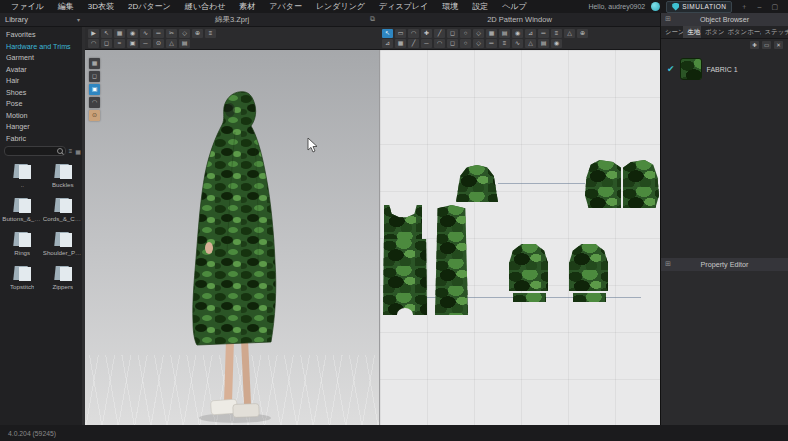  I want to click on internal-polygon-icon: ▦, so click(492, 34).